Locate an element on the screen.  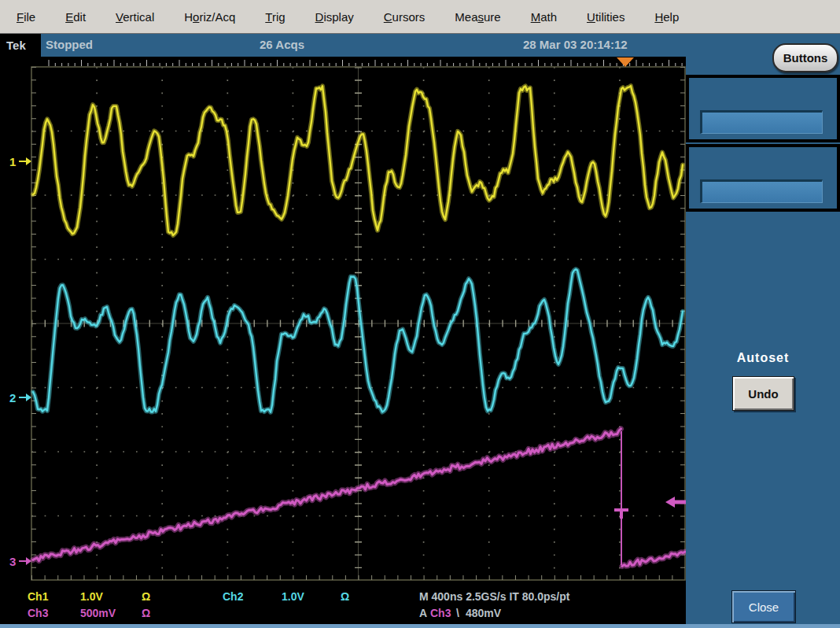
svg-text: 1 is located at coordinates (13, 162).